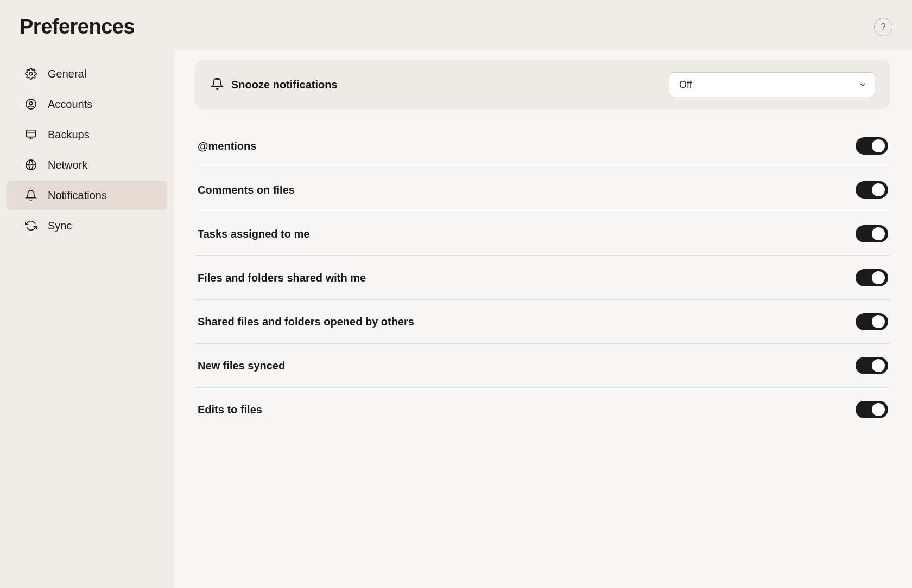  I want to click on notification-label-new-files: New files synced, so click(241, 366).